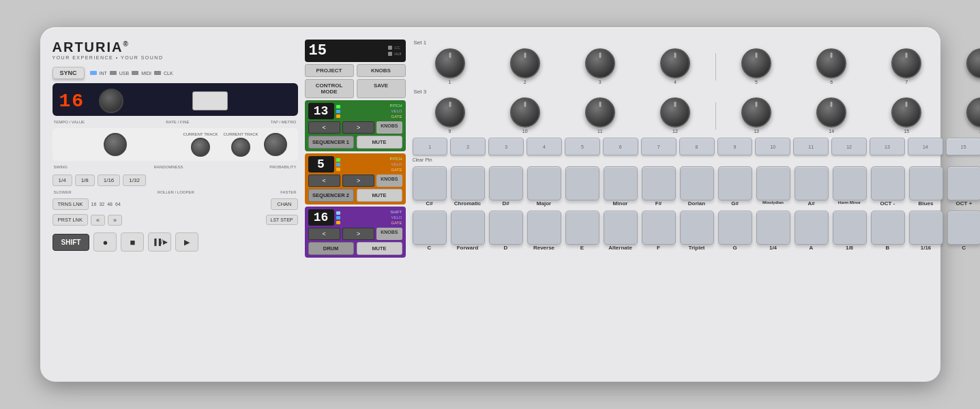 The height and width of the screenshot is (409, 980). I want to click on drum-button: DRUM, so click(331, 248).